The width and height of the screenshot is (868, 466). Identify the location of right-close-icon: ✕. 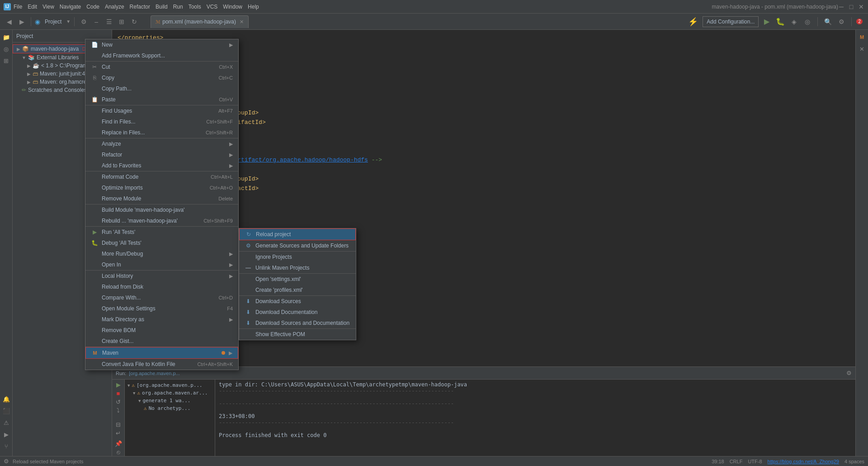
(862, 49).